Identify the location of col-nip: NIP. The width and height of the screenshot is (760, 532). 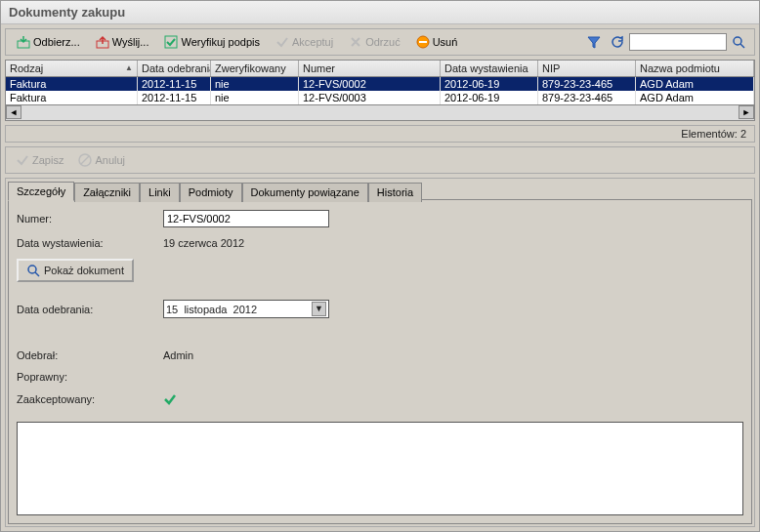
(587, 68).